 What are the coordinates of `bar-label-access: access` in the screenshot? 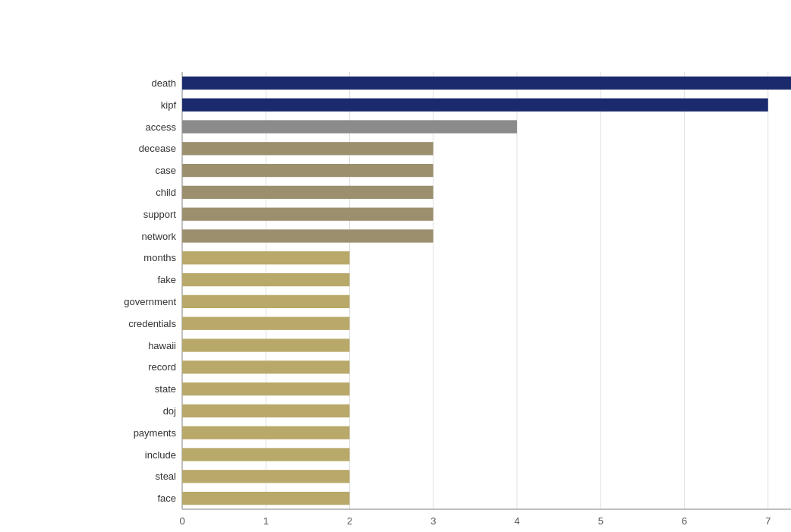 It's located at (161, 127).